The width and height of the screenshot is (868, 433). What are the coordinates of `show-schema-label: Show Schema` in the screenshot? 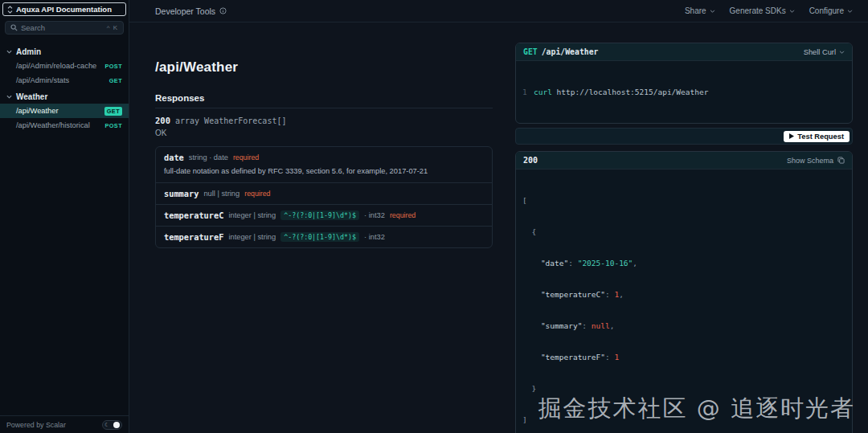 It's located at (810, 161).